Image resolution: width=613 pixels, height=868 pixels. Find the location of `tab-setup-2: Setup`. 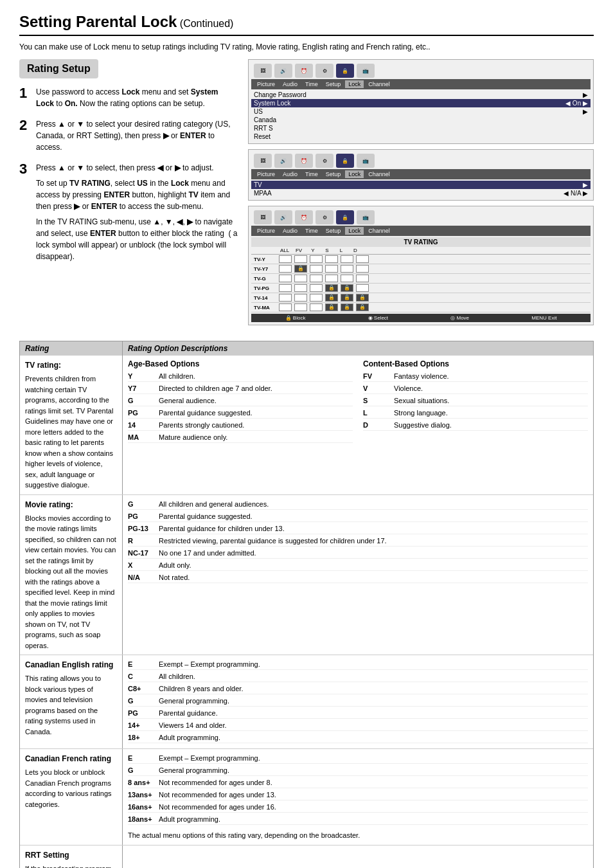

tab-setup-2: Setup is located at coordinates (333, 174).